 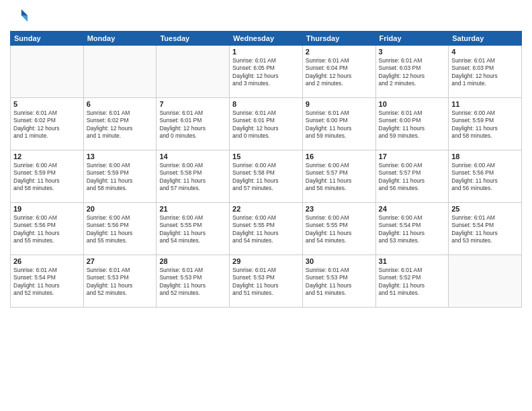 I want to click on weekday-header-row: SundayMondayTuesdayWednesdayThursdayFrid…, so click(x=266, y=39).